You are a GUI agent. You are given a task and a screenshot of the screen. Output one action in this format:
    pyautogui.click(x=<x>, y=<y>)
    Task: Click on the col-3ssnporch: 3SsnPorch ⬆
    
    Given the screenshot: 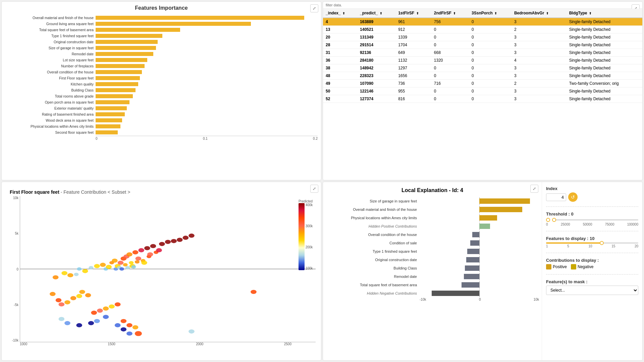 What is the action you would take?
    pyautogui.click(x=490, y=13)
    